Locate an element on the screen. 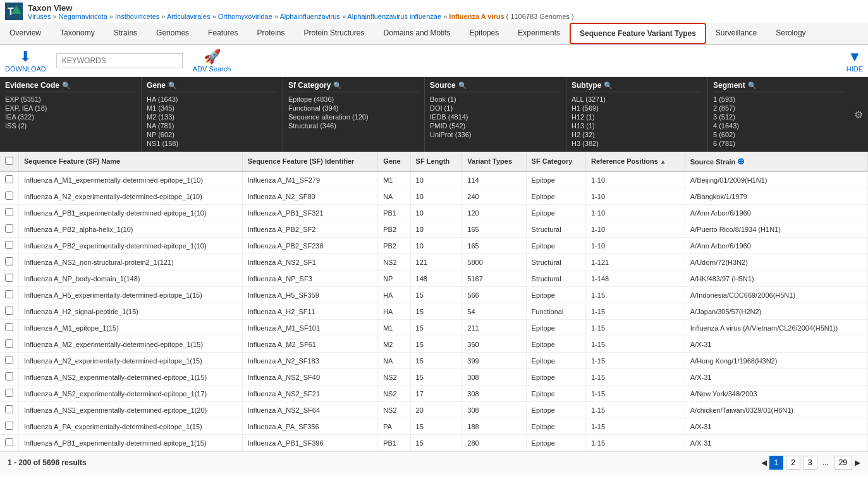 The image size is (868, 481). breadcrumb-insthoviricetes: Insthoviricetes is located at coordinates (137, 16).